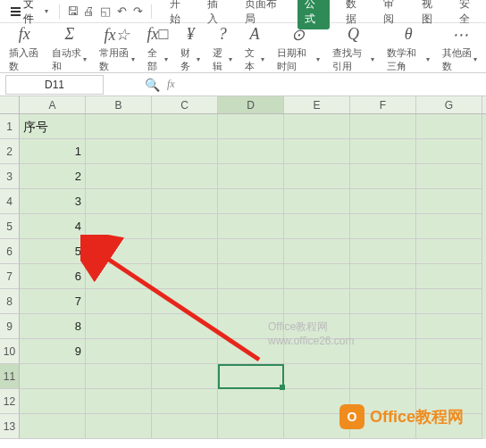  What do you see at coordinates (251, 177) in the screenshot?
I see `cell-D3` at bounding box center [251, 177].